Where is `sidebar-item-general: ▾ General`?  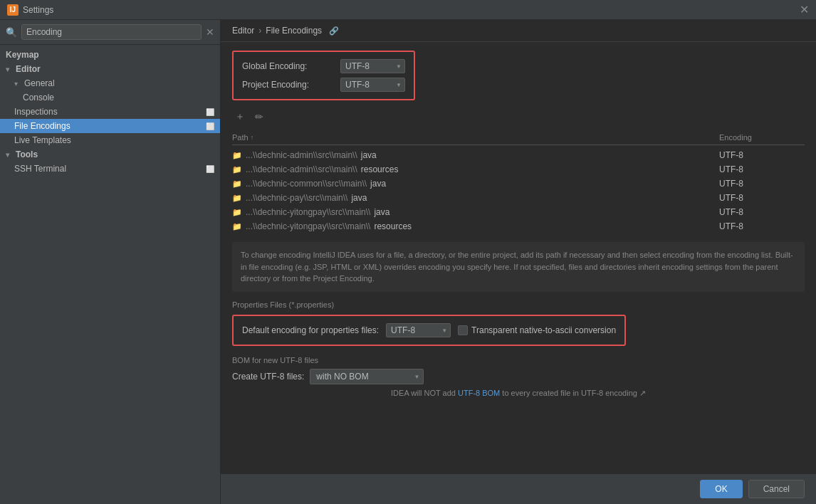
sidebar-item-general: ▾ General is located at coordinates (110, 83).